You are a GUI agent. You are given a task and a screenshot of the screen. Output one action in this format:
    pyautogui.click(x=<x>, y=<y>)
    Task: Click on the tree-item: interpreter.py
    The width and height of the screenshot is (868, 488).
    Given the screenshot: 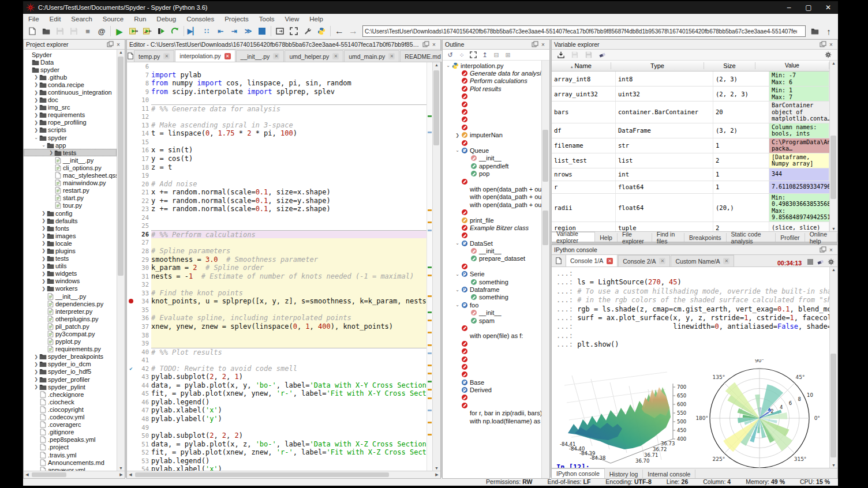 What is the action you would take?
    pyautogui.click(x=70, y=311)
    